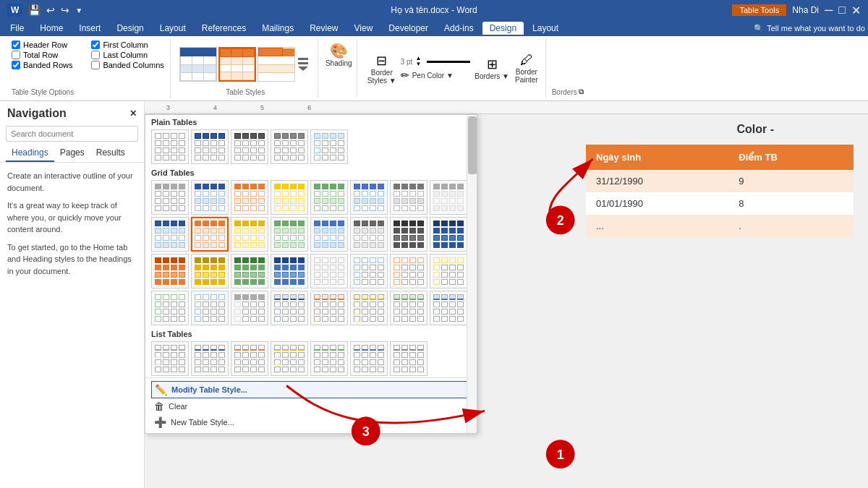 Image resolution: width=868 pixels, height=488 pixels. Describe the element at coordinates (127, 55) in the screenshot. I see `last-column-checkbox: Last Column` at that location.